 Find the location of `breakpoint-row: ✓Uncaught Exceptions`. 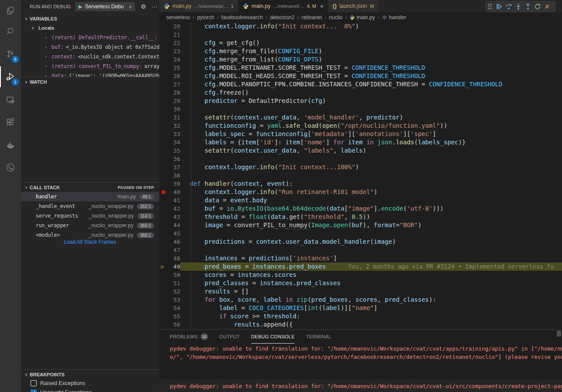

breakpoint-row: ✓Uncaught Exceptions is located at coordinates (90, 390).